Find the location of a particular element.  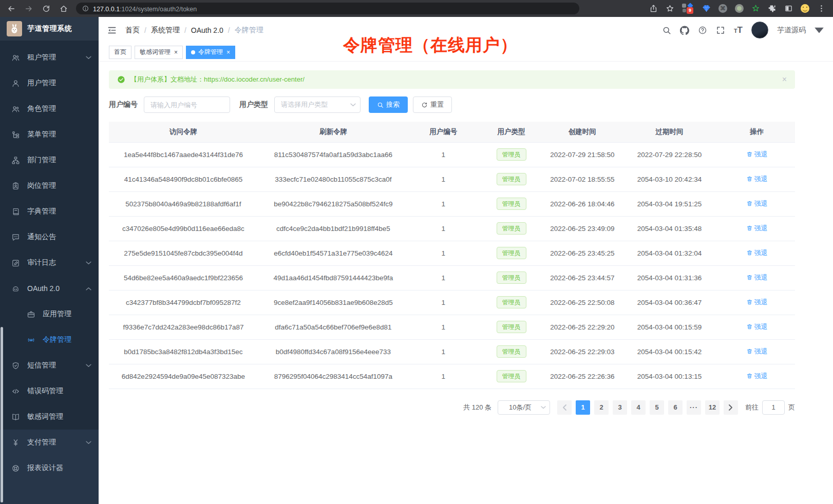

ring-extension-icon is located at coordinates (740, 8).